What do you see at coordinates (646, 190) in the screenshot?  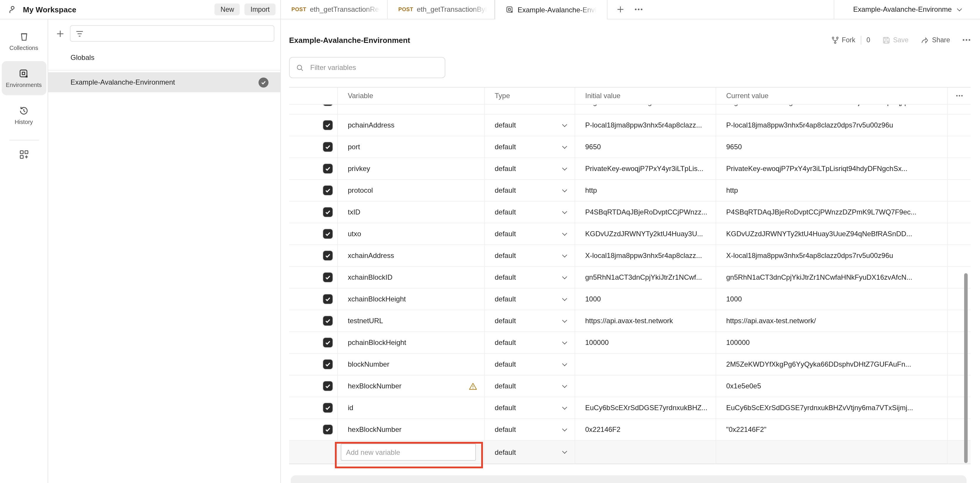 I see `initial-value-cell: http` at bounding box center [646, 190].